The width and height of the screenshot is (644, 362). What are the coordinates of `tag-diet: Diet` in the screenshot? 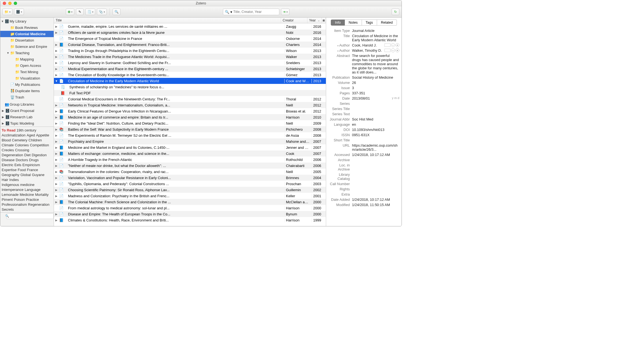 It's located at (28, 155).